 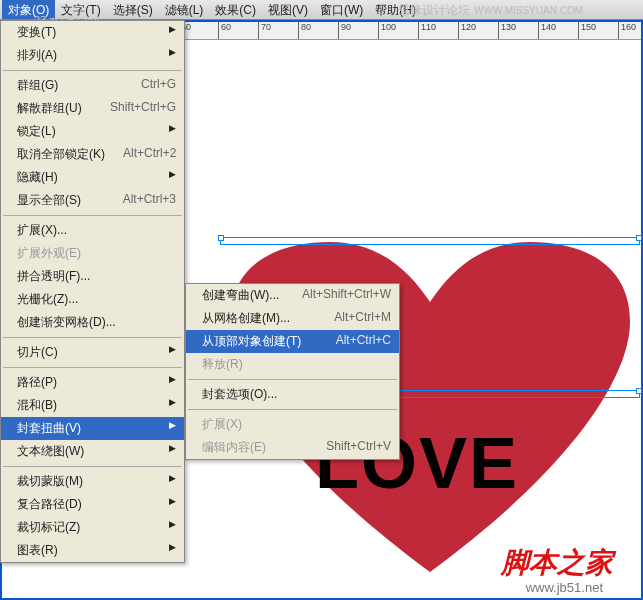 I want to click on menu-path: 路径(P), so click(x=92, y=382).